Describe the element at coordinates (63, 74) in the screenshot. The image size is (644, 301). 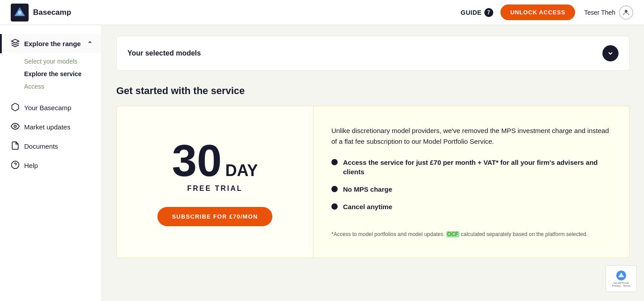
I see `sidebar-item-explore-service: Explore the service` at that location.